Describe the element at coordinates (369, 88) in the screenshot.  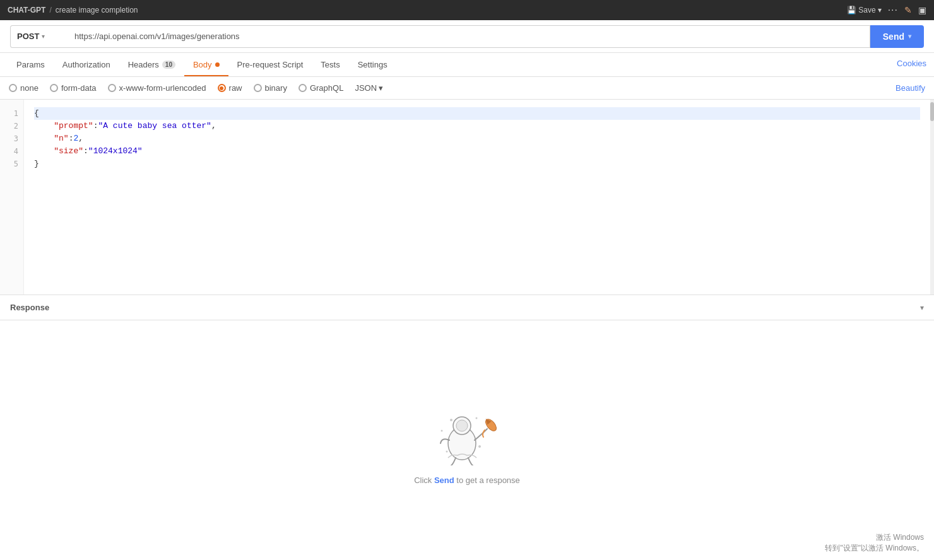
I see `json-type-select: JSON ▾` at that location.